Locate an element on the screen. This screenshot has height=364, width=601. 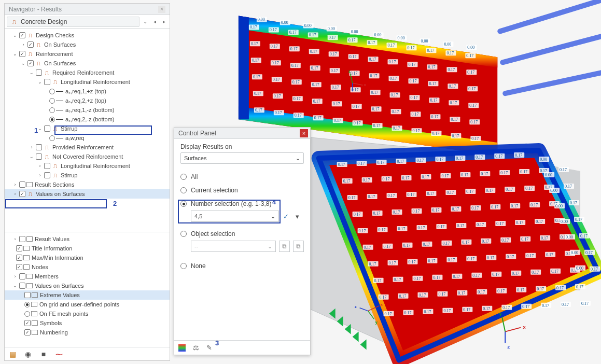
pick-icon: ⧉ is located at coordinates (284, 246).